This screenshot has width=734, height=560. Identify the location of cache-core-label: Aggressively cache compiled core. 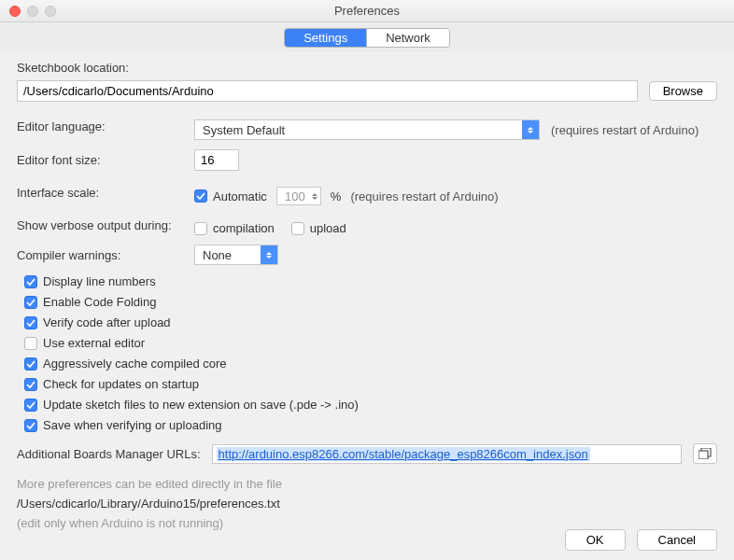
(134, 364).